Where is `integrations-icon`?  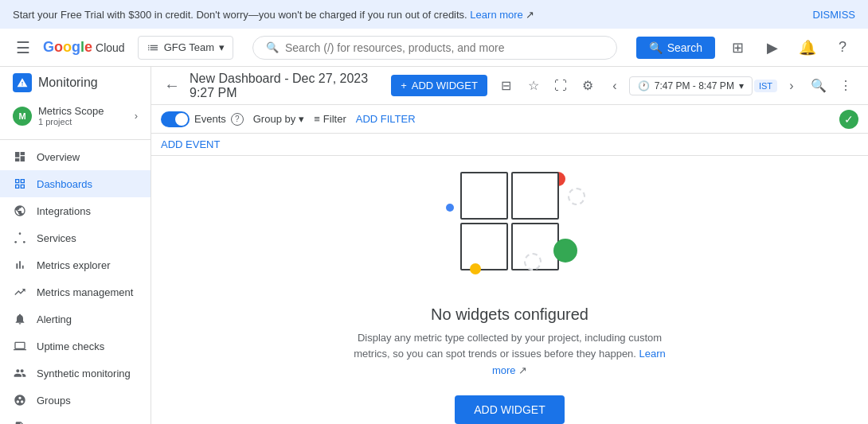
integrations-icon is located at coordinates (20, 211).